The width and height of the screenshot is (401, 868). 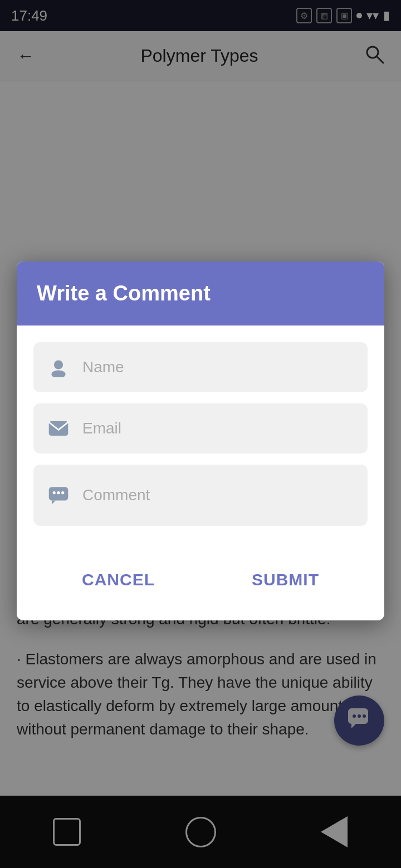 What do you see at coordinates (219, 428) in the screenshot?
I see `email-input` at bounding box center [219, 428].